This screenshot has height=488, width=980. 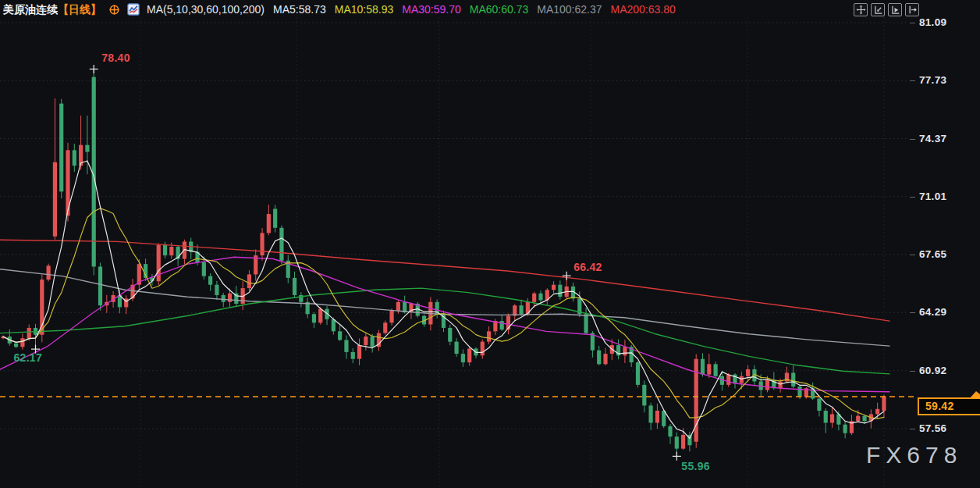 What do you see at coordinates (28, 358) in the screenshot?
I see `low-price-annotation: 62.17` at bounding box center [28, 358].